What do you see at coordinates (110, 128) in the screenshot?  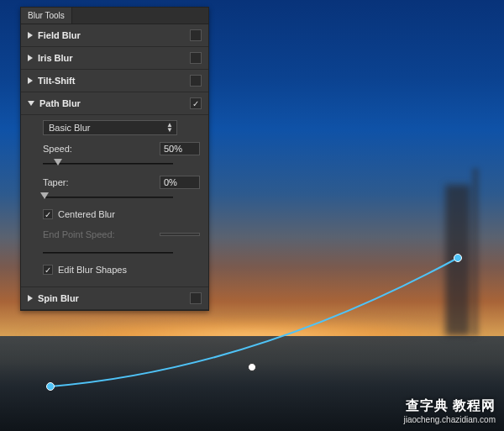 I see `blur-type-dropdown: Basic Blur ▲▼` at bounding box center [110, 128].